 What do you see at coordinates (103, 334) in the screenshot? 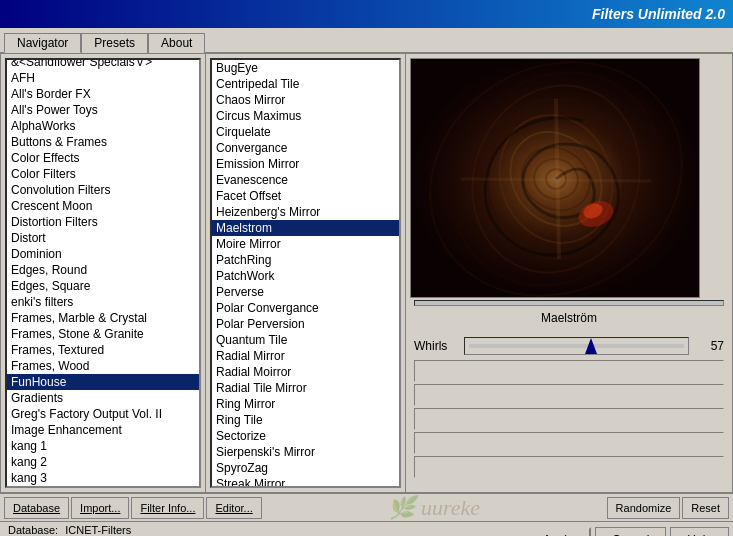
I see `category-item: Frames, Stone & Granite` at bounding box center [103, 334].